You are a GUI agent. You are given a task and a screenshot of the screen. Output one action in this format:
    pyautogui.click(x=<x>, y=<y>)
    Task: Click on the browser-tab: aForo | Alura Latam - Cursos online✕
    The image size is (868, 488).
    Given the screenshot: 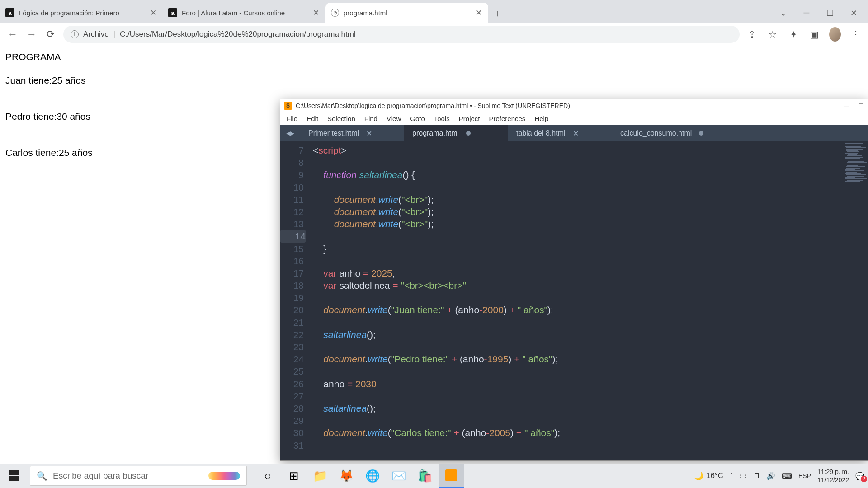 What is the action you would take?
    pyautogui.click(x=244, y=13)
    